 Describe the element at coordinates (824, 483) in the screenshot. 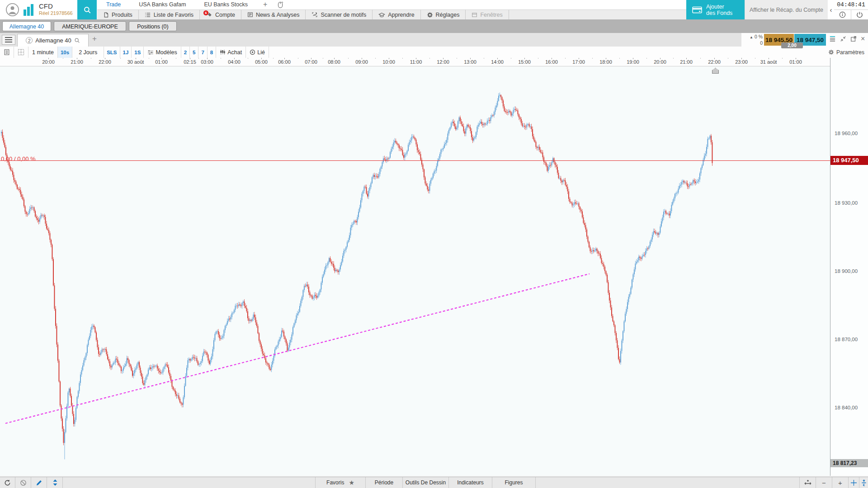

I see `zoom-out-button: −` at that location.